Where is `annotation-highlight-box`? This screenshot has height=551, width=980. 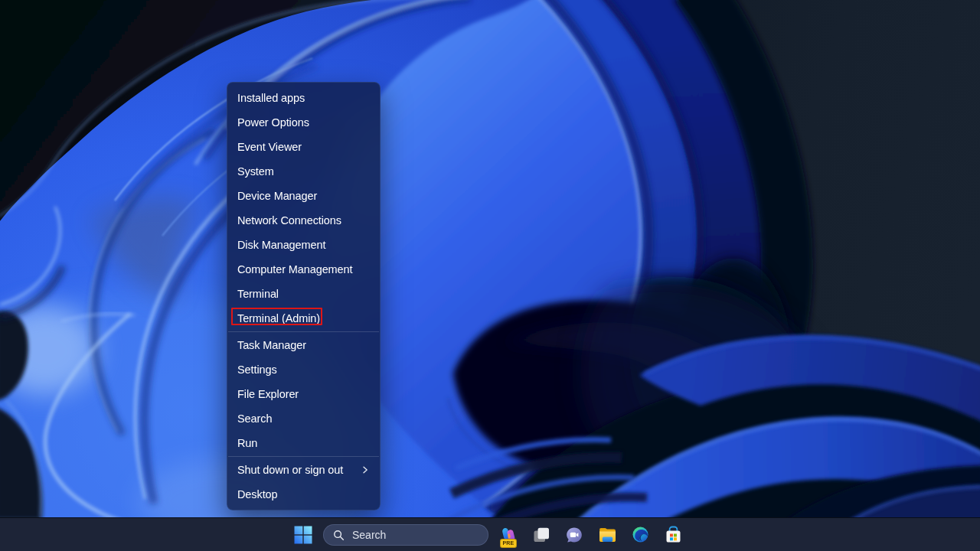
annotation-highlight-box is located at coordinates (277, 317).